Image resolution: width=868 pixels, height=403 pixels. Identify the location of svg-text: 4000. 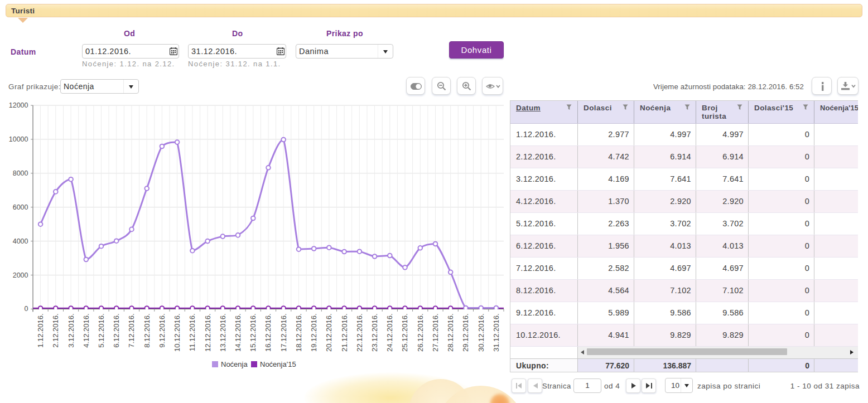
(21, 241).